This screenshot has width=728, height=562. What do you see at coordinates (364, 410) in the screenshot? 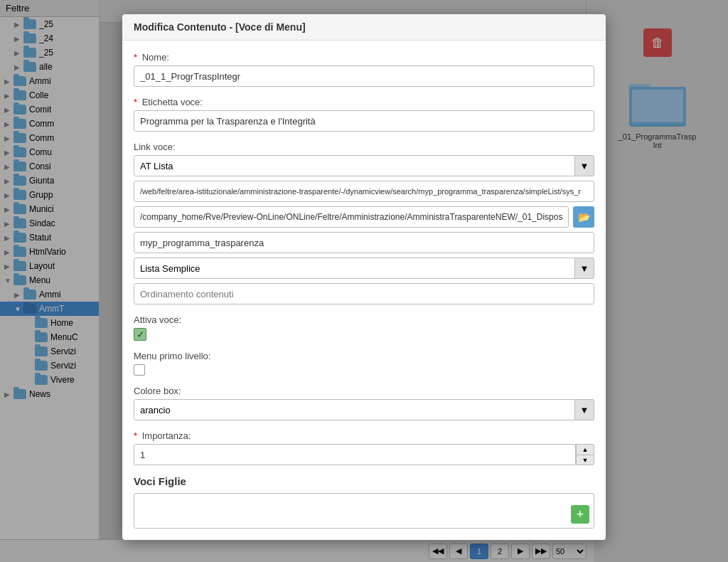
I see `colore-select: arancio blu verde rosso grigio` at bounding box center [364, 410].